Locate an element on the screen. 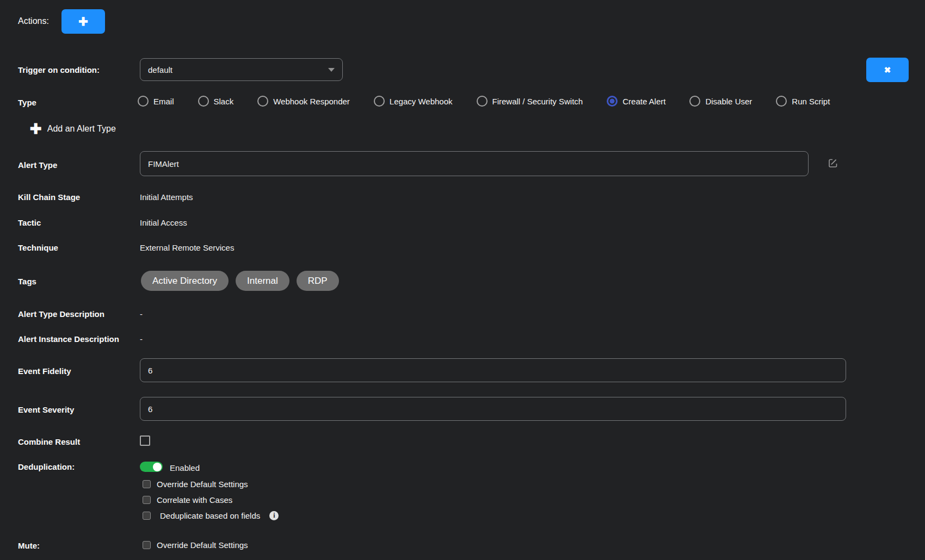 Image resolution: width=925 pixels, height=560 pixels. tag-pill: Internal is located at coordinates (262, 281).